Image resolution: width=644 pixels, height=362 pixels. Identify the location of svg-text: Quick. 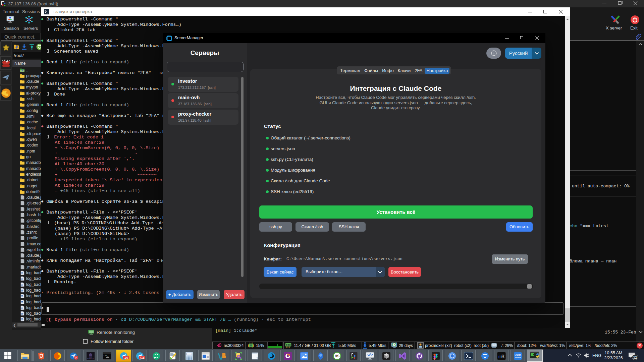
(518, 355).